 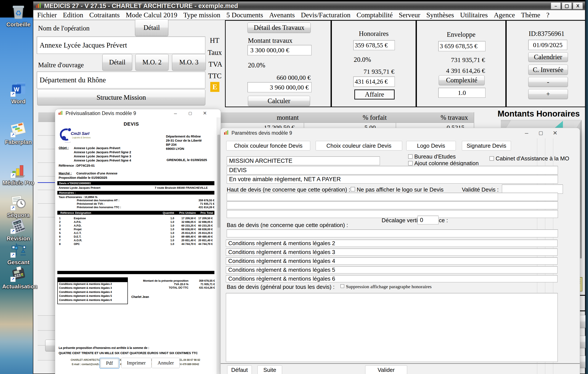 I want to click on signer-name: Charlet Jean, so click(x=140, y=297).